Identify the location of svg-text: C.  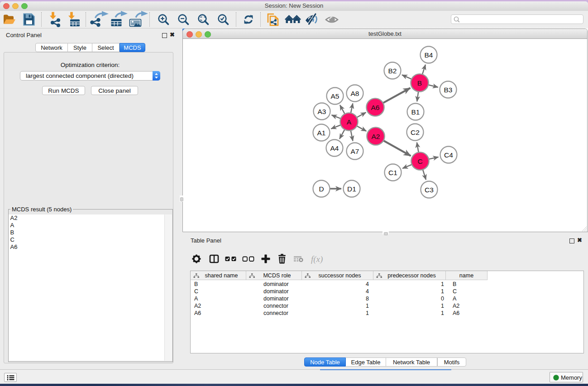
(420, 161).